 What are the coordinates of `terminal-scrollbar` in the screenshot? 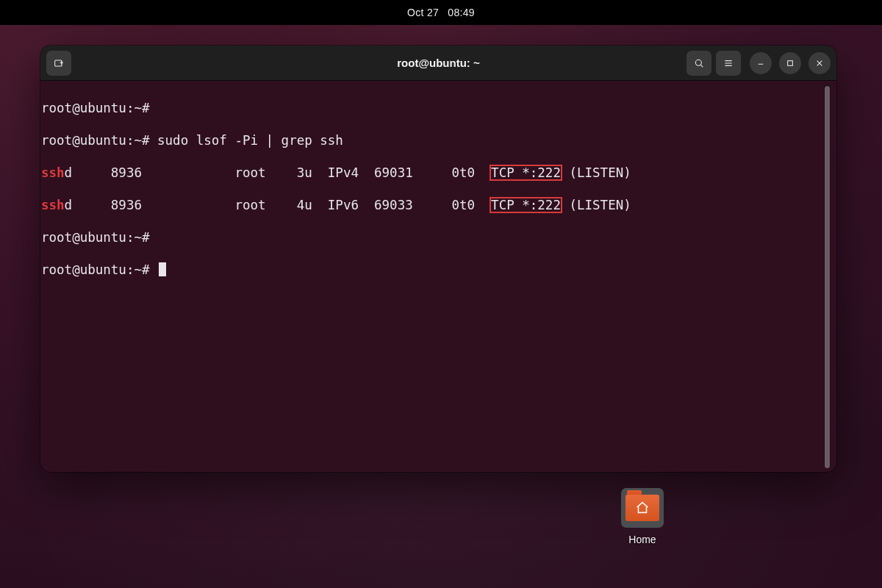 It's located at (828, 276).